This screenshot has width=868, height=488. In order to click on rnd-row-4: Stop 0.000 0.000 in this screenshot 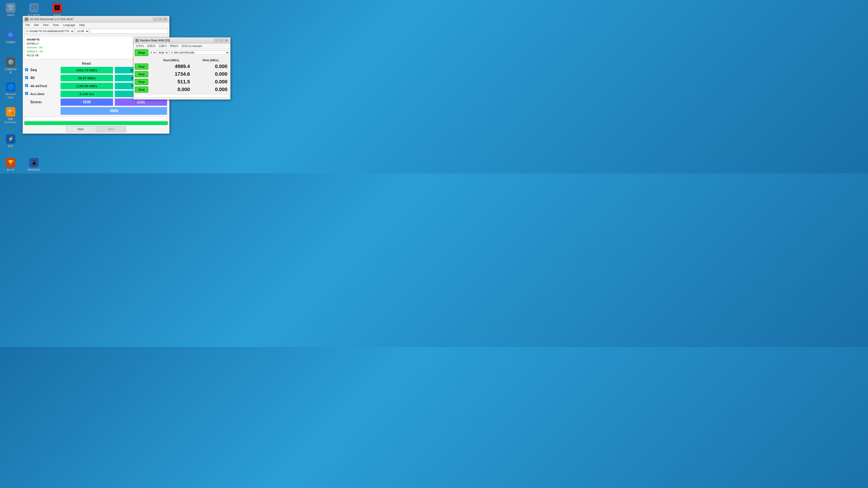, I will do `click(182, 90)`.